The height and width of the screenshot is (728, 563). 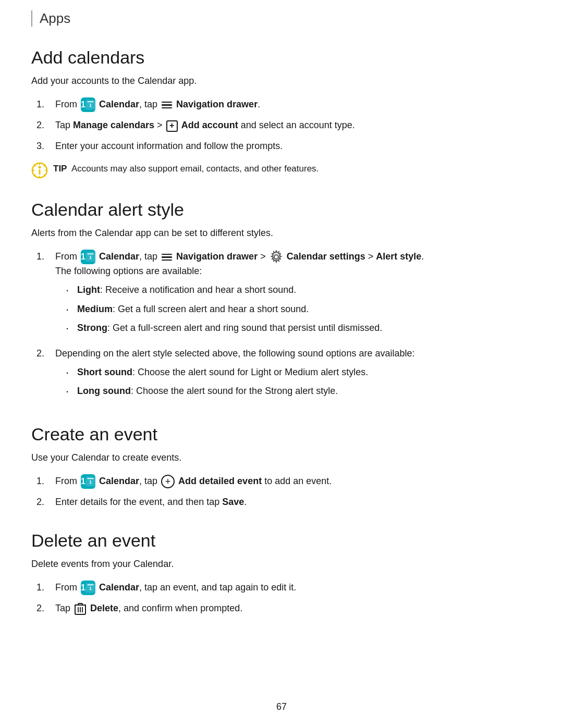 What do you see at coordinates (282, 81) in the screenshot?
I see `section-desc-add-calendars: Add your accounts to the Calendar app.` at bounding box center [282, 81].